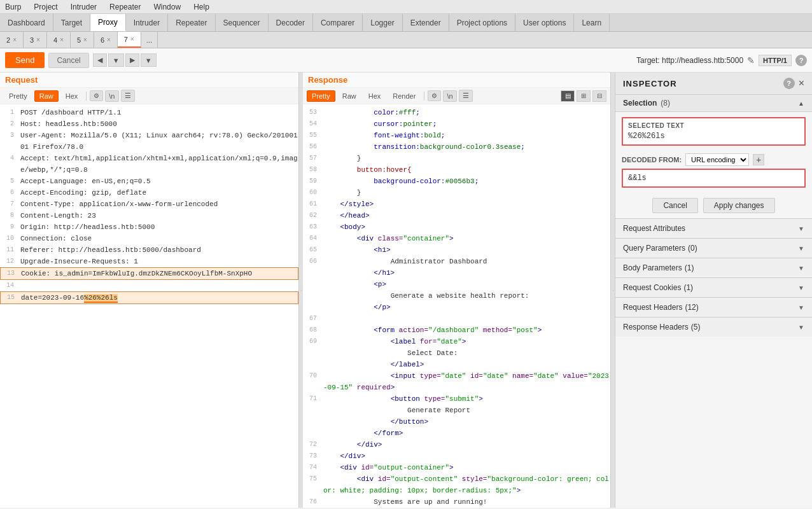 Image resolution: width=812 pixels, height=509 pixels. Describe the element at coordinates (108, 23) in the screenshot. I see `tab-proxy: Proxy` at that location.